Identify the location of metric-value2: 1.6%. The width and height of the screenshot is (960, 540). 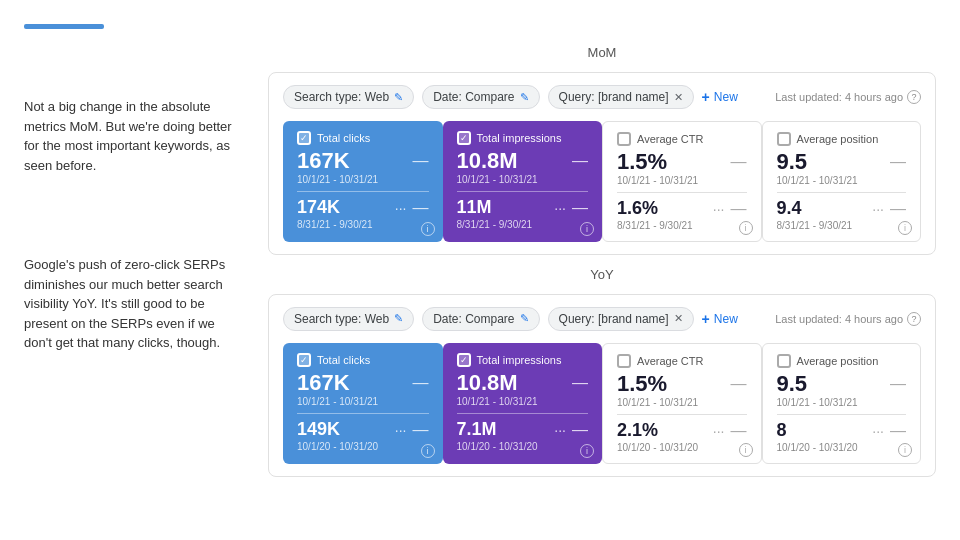
(638, 209).